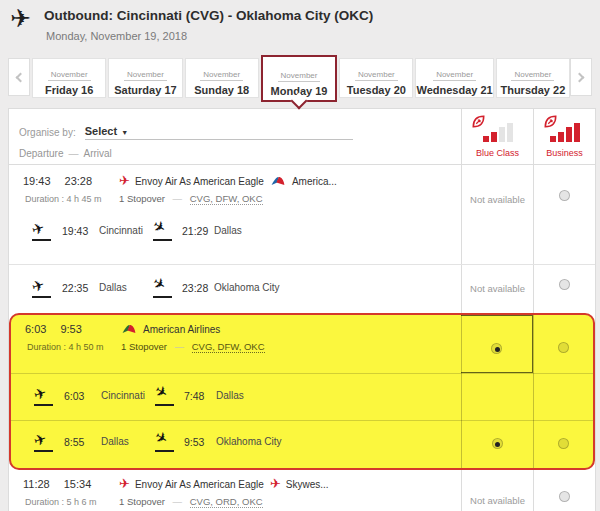 The image size is (600, 511). I want to click on departure-time: 19:43, so click(37, 181).